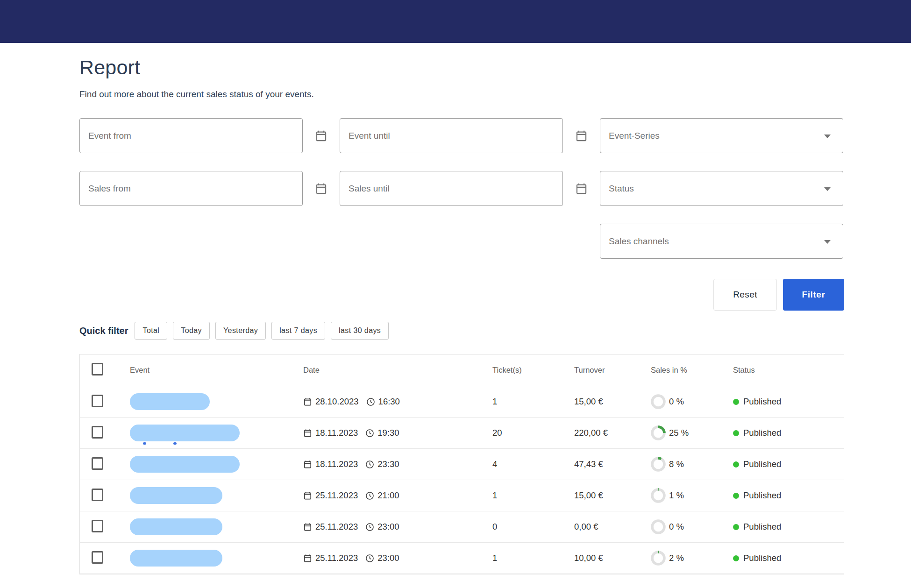 The width and height of the screenshot is (911, 588). Describe the element at coordinates (462, 370) in the screenshot. I see `table-header-row: Event Date Ticket(s) Turnover Sales in %…` at that location.